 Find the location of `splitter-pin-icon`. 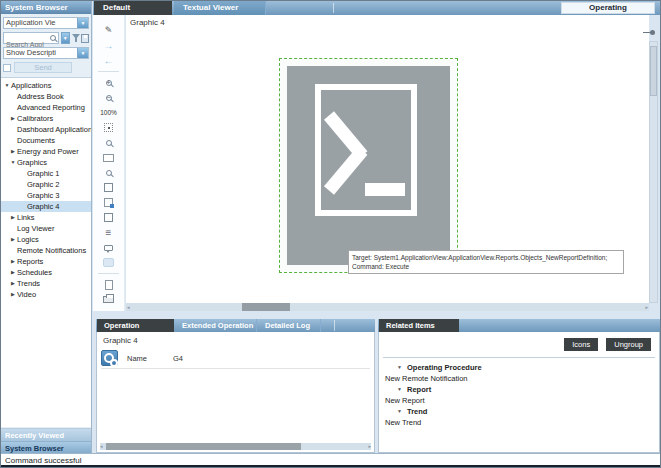

splitter-pin-icon is located at coordinates (649, 32).